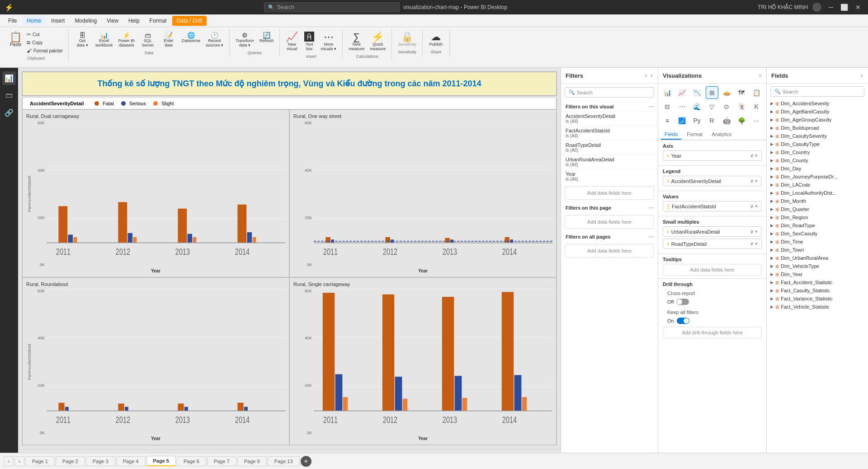 The width and height of the screenshot is (868, 469). I want to click on viz-legend-field: ≡ AccidentSeverityDetail ∨ ×, so click(712, 181).